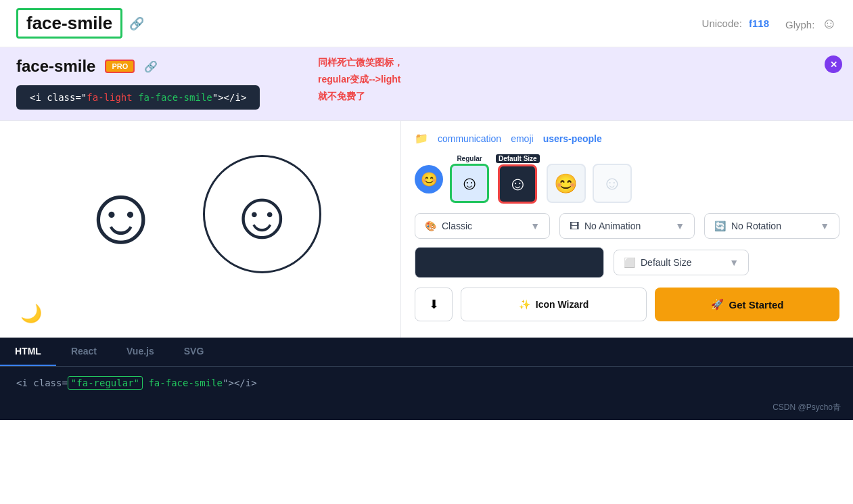  What do you see at coordinates (110, 97) in the screenshot?
I see `code-class1: fa-light` at bounding box center [110, 97].